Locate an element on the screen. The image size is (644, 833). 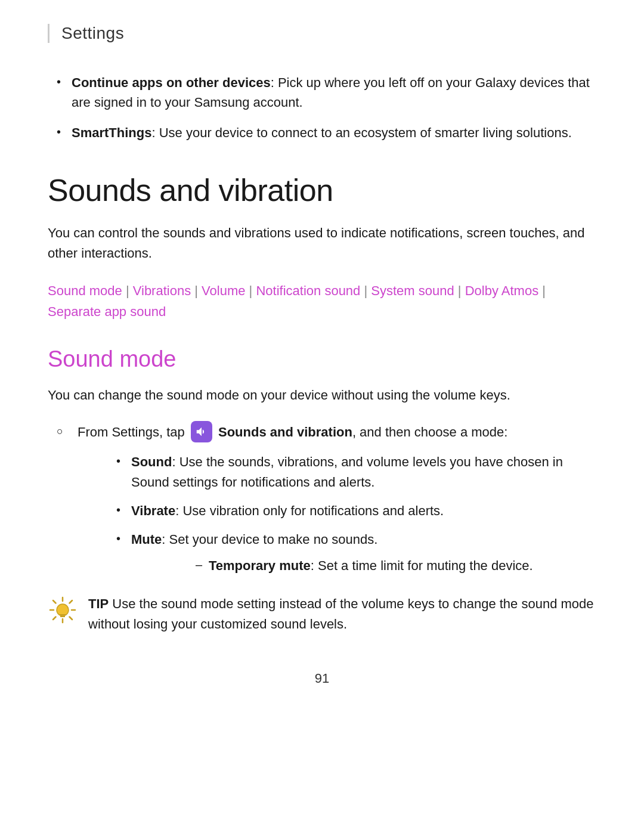
intro-bullets-list: Continue apps on other devices: Pick up … is located at coordinates (322, 107).